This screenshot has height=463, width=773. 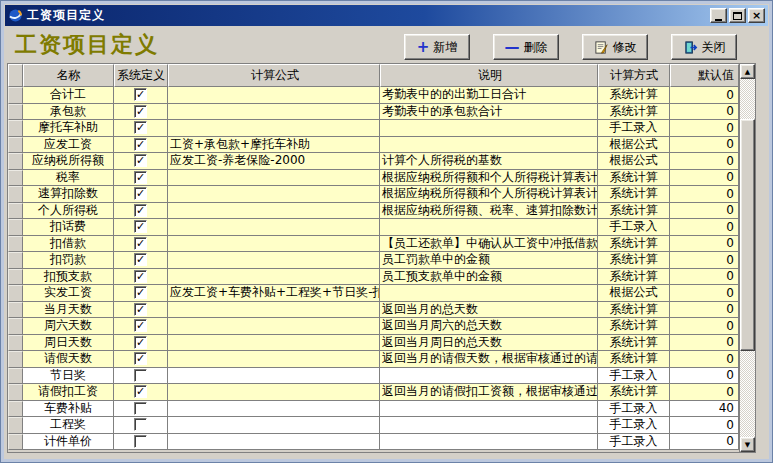 What do you see at coordinates (374, 146) in the screenshot?
I see `table-row: 应发工资✓工资+承包款+摩托车补助根据公式0` at bounding box center [374, 146].